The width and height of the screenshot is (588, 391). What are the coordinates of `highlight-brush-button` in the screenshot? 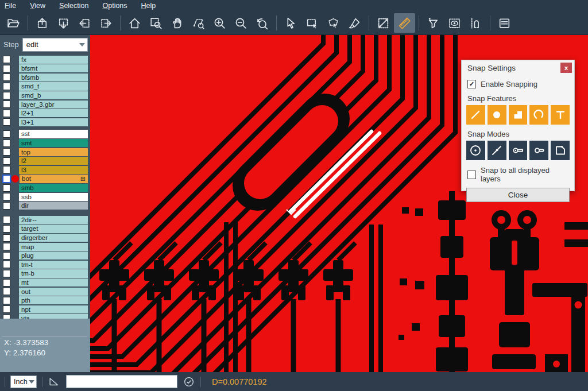 It's located at (355, 23).